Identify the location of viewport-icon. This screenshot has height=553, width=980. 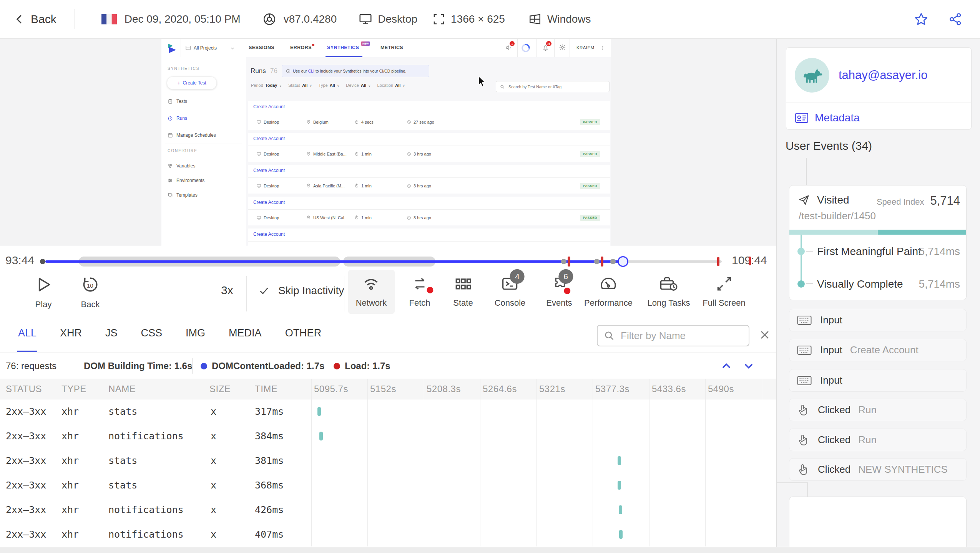
(439, 19).